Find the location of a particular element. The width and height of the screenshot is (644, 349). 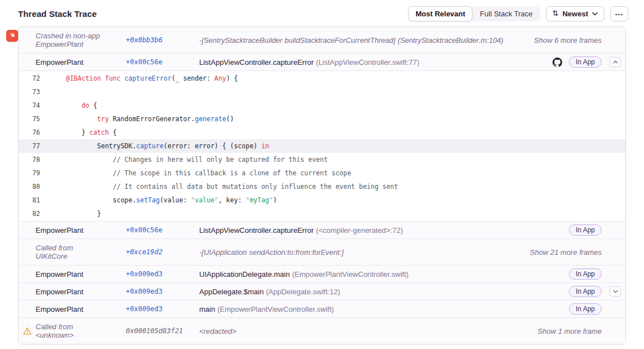

ellipsis-icon: … is located at coordinates (619, 12).